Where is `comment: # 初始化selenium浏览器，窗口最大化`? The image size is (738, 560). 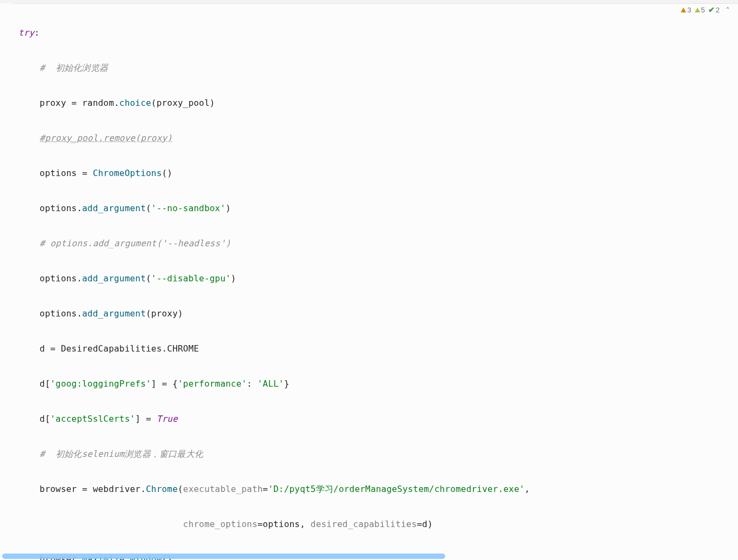
comment: # 初始化selenium浏览器，窗口最大化 is located at coordinates (121, 454).